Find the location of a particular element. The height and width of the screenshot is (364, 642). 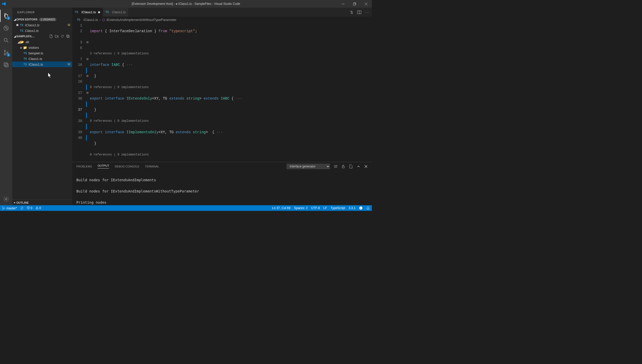

outline-header: ▸ OUTLINE is located at coordinates (42, 202).